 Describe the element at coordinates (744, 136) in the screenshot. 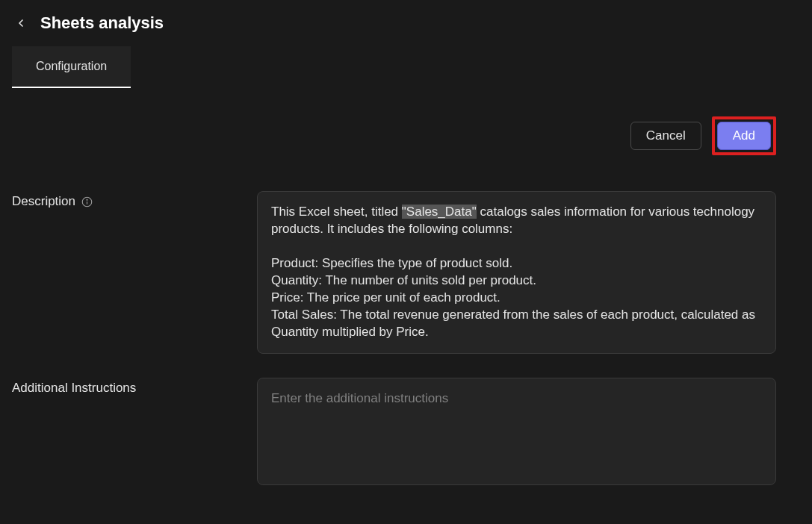

I see `add-button: Add` at that location.